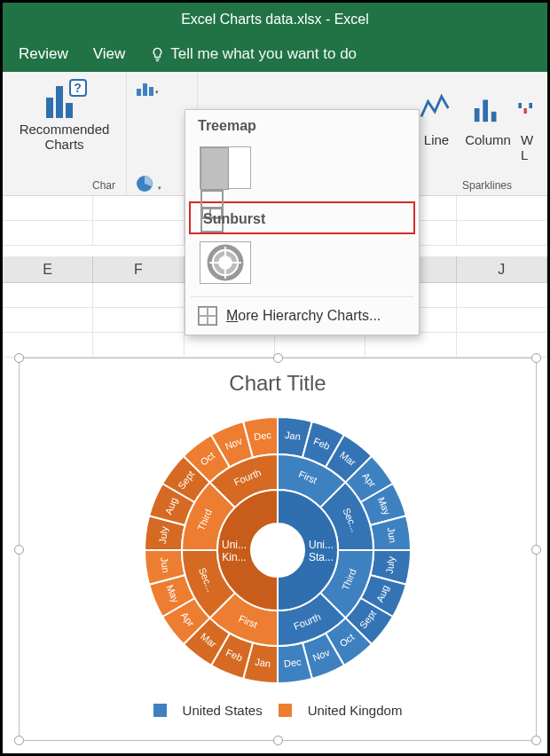  I want to click on column-chart-dropdown: ▾, so click(148, 89).